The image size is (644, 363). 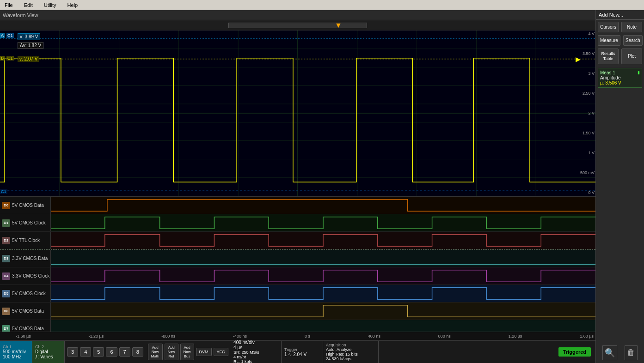 What do you see at coordinates (172, 352) in the screenshot?
I see `add-new-ref-btn: AddNewRef` at bounding box center [172, 352].